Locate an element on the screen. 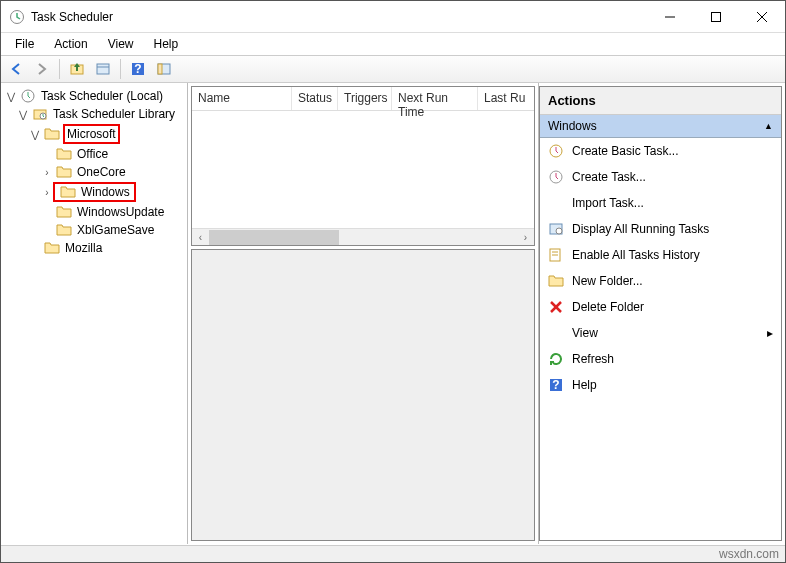  up-button is located at coordinates (77, 69).